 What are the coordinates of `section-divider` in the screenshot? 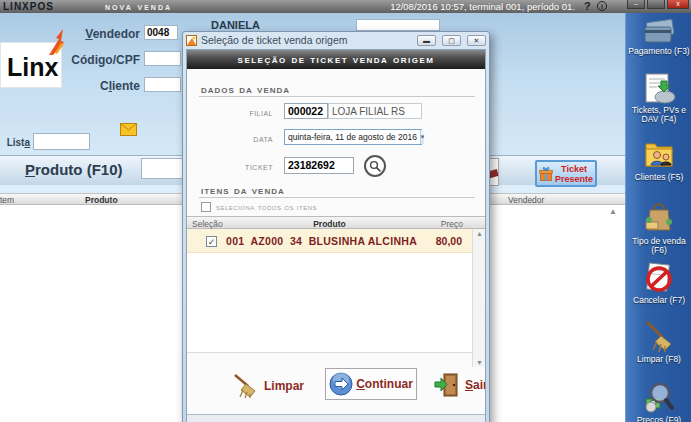 It's located at (337, 96).